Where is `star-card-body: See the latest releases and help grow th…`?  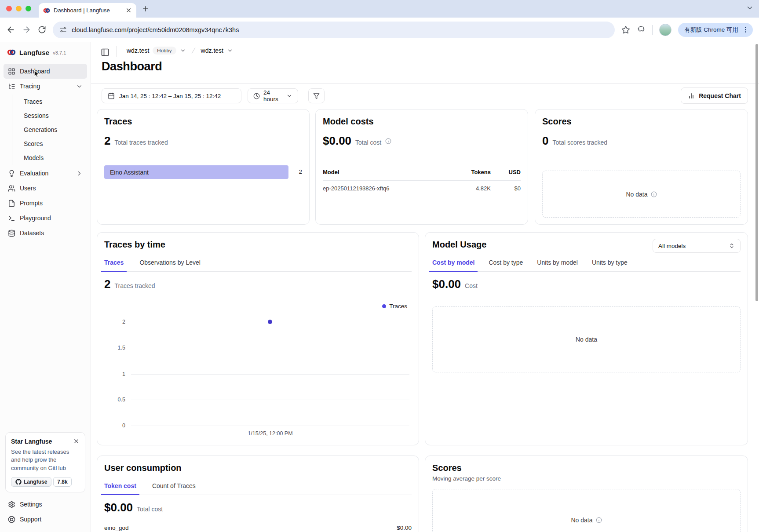 star-card-body: See the latest releases and help grow th… is located at coordinates (45, 460).